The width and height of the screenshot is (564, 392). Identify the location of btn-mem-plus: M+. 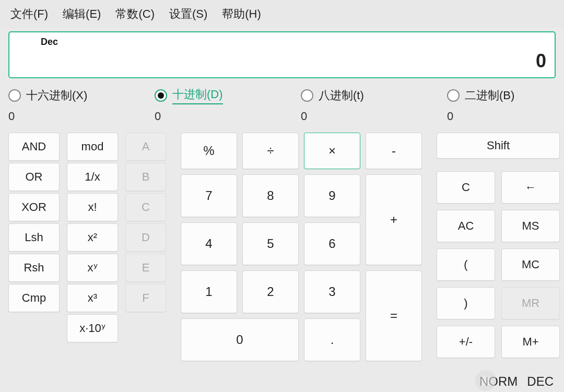
(531, 342).